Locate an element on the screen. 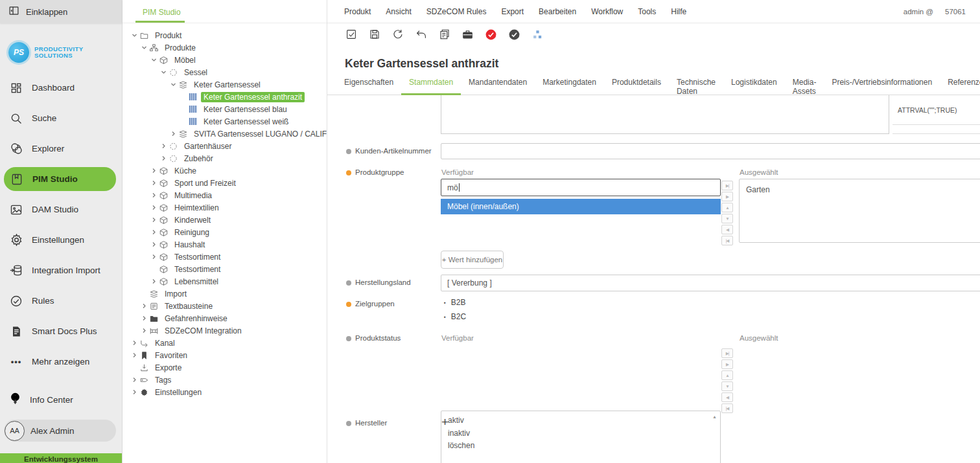  menu-hilfe: Hilfe is located at coordinates (679, 12).